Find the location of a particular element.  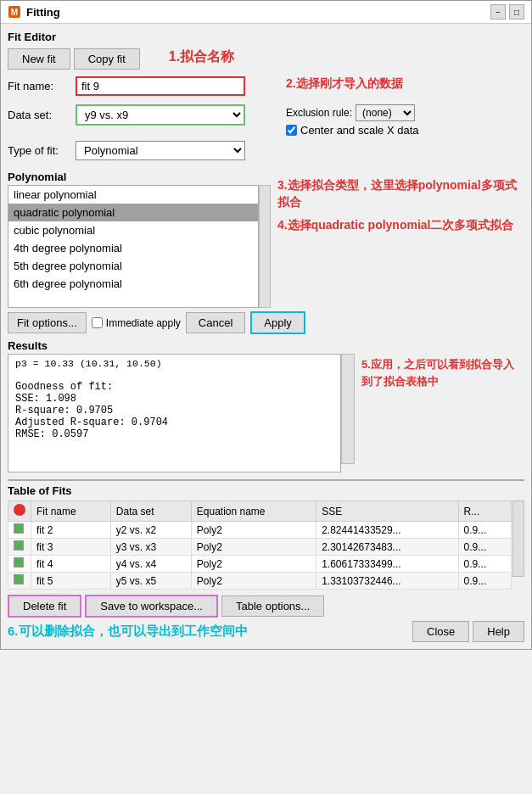

center-scale-checkbox is located at coordinates (292, 131).